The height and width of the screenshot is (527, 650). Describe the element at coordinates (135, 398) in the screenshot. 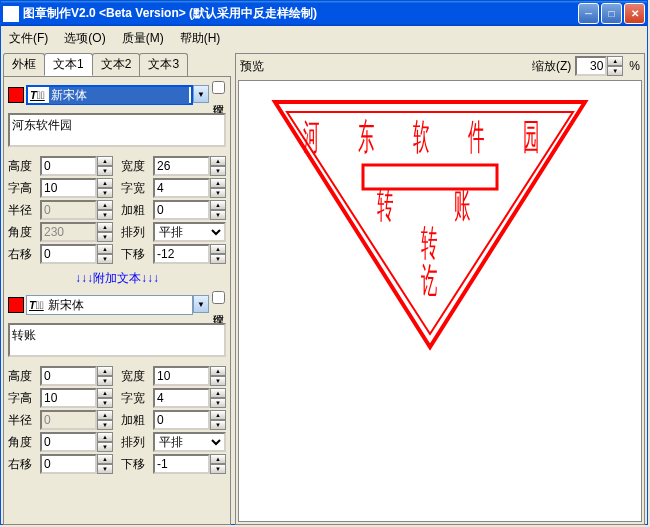

I see `label-charwidth-2: 字宽` at that location.